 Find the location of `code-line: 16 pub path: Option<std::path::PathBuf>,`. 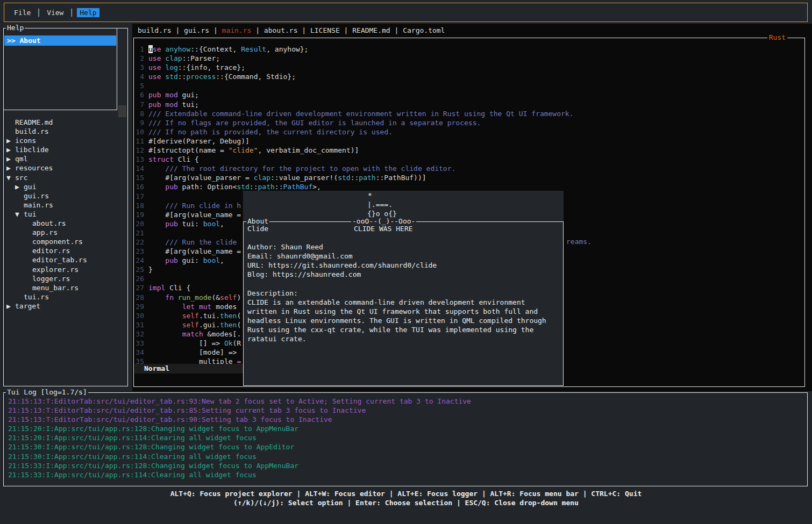

code-line: 16 pub path: Option<std::path::PathBuf>, is located at coordinates (354, 187).